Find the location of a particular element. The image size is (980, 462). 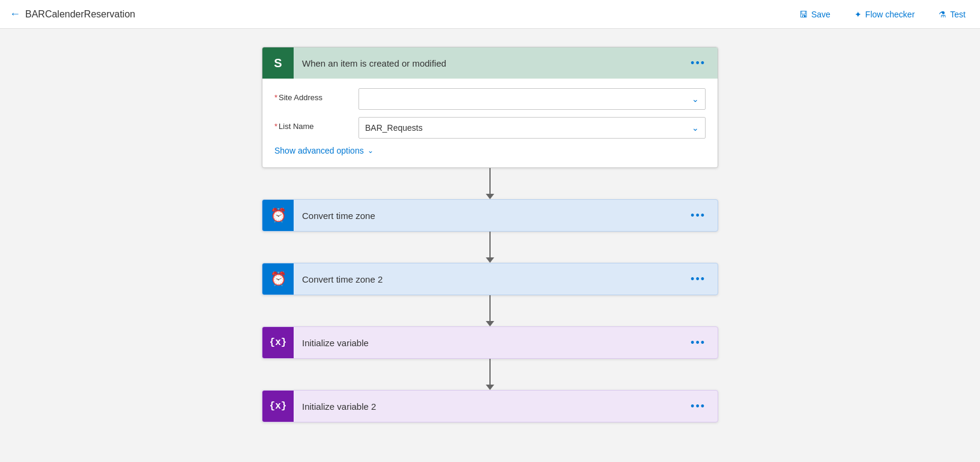

convert-2-menu-button: ••• is located at coordinates (698, 280).